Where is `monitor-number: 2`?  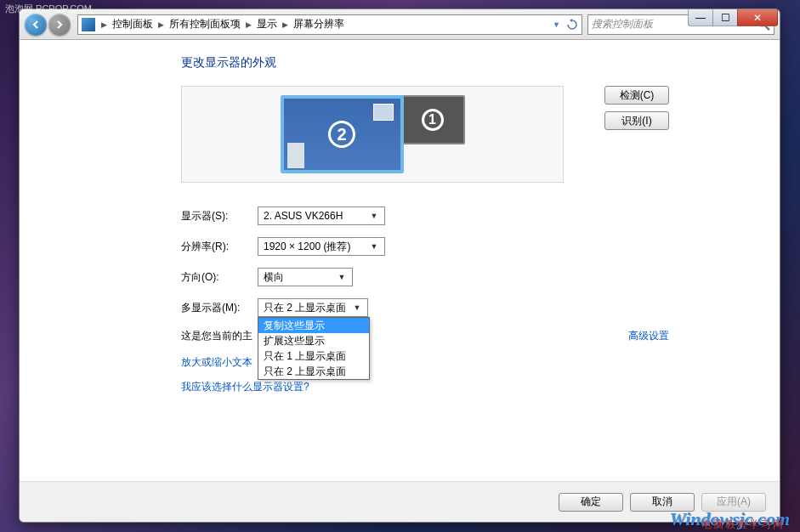 monitor-number: 2 is located at coordinates (342, 134).